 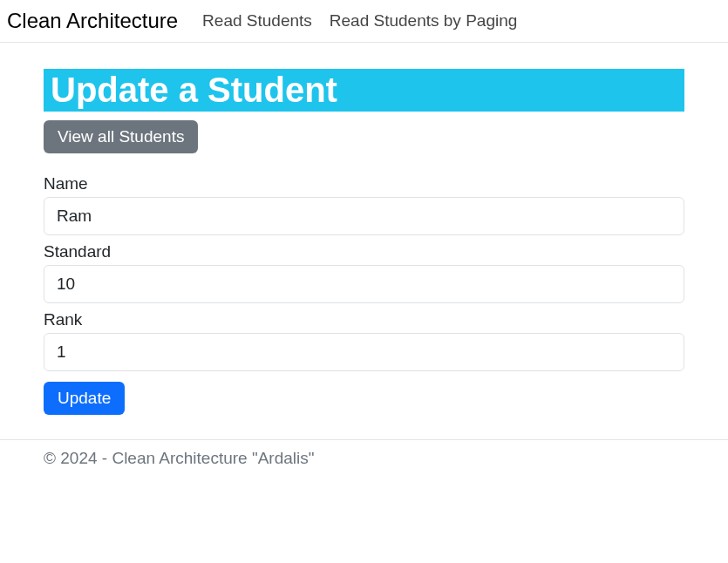 What do you see at coordinates (364, 458) in the screenshot?
I see `footer: © 2024 - Clean Architecture "Ardalis"` at bounding box center [364, 458].